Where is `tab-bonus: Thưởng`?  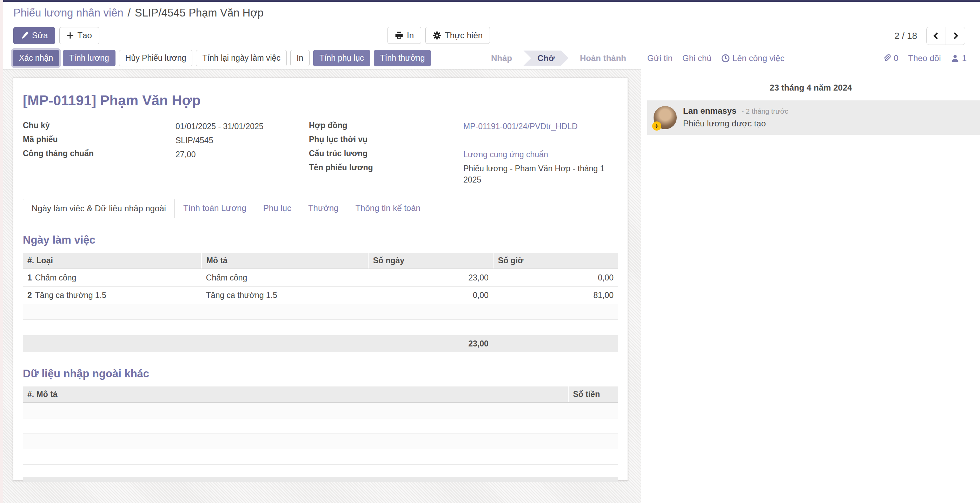
tab-bonus: Thưởng is located at coordinates (323, 209).